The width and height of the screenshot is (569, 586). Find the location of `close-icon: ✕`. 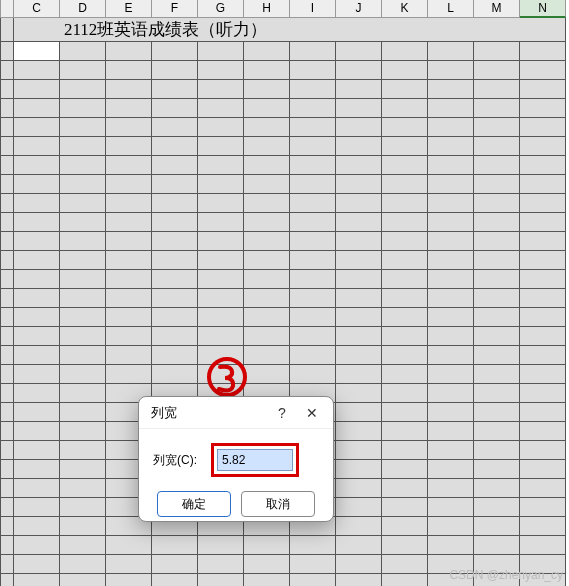

close-icon: ✕ is located at coordinates (312, 413).